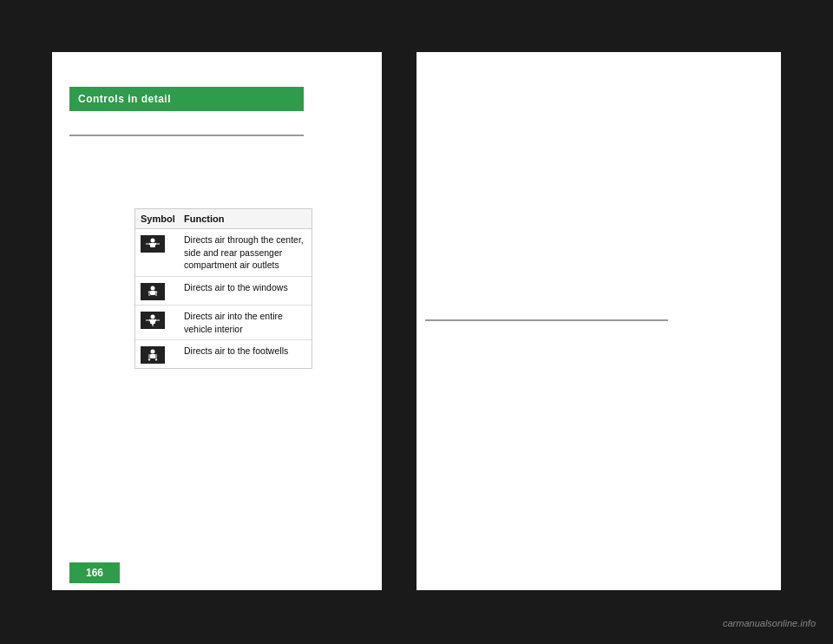  Describe the element at coordinates (769, 623) in the screenshot. I see `watermark: carmanualsonline.info` at that location.